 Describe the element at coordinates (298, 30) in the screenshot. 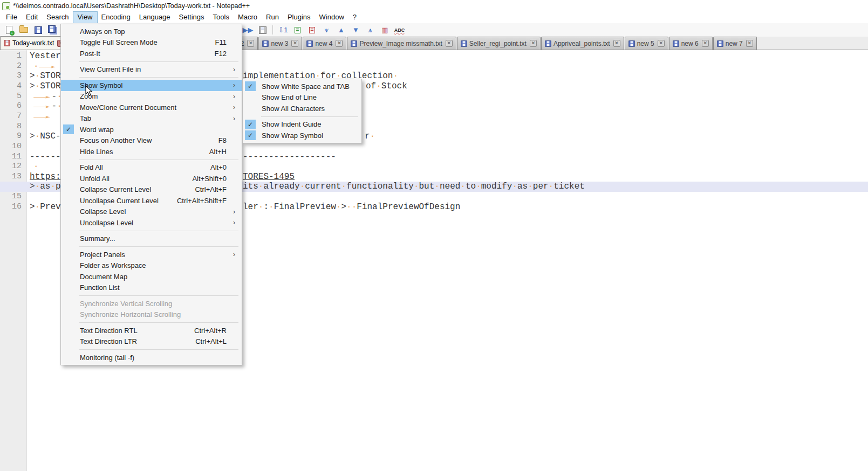

I see `compare-equal-icon: =` at that location.